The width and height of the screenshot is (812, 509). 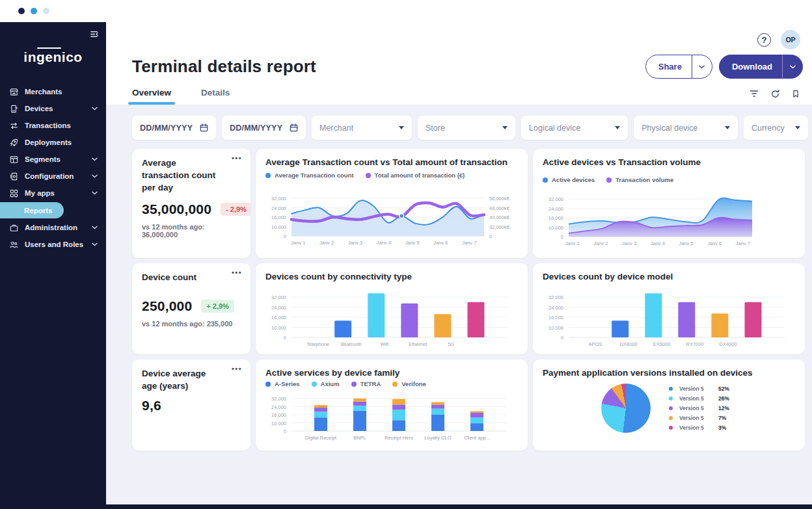 What do you see at coordinates (459, 92) in the screenshot?
I see `tabs-row: Overview Details` at bounding box center [459, 92].